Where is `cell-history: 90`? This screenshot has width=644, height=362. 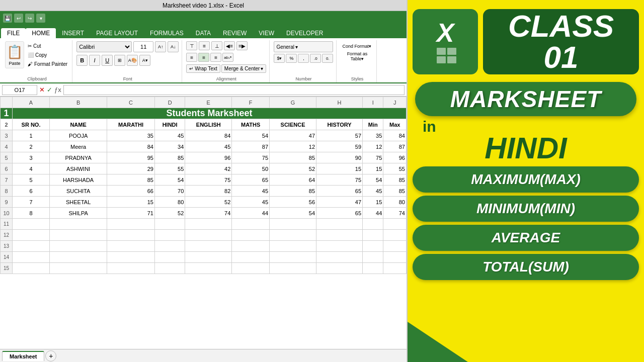 cell-history: 90 is located at coordinates (340, 158).